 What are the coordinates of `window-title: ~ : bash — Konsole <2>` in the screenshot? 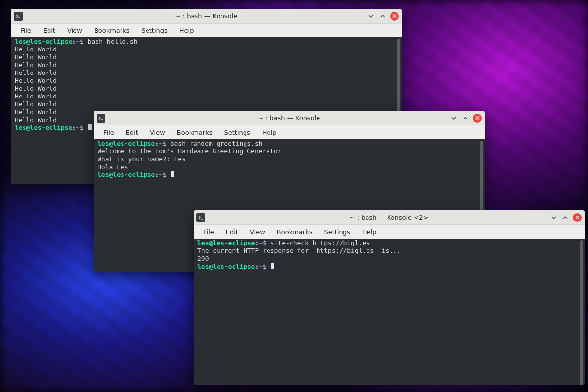 It's located at (389, 218).